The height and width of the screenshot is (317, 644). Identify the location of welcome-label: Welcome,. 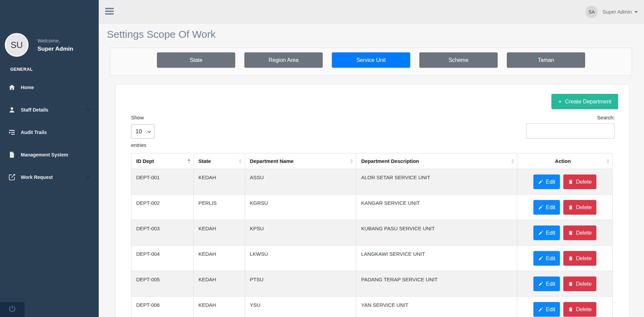
(55, 41).